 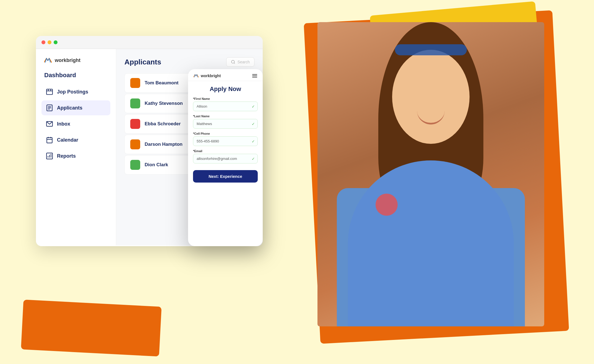 What do you see at coordinates (50, 156) in the screenshot?
I see `chart-icon` at bounding box center [50, 156].